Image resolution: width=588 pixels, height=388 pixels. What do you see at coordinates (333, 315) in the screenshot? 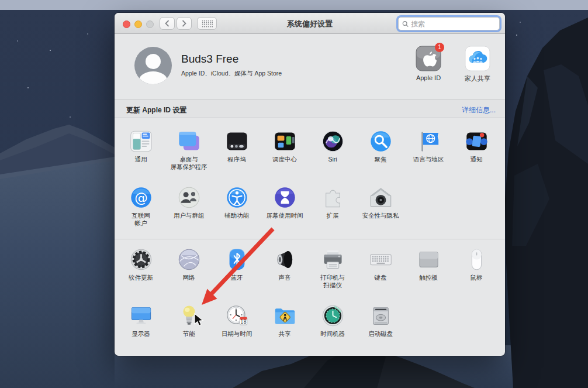
I see `time-machine-icon` at bounding box center [333, 315].